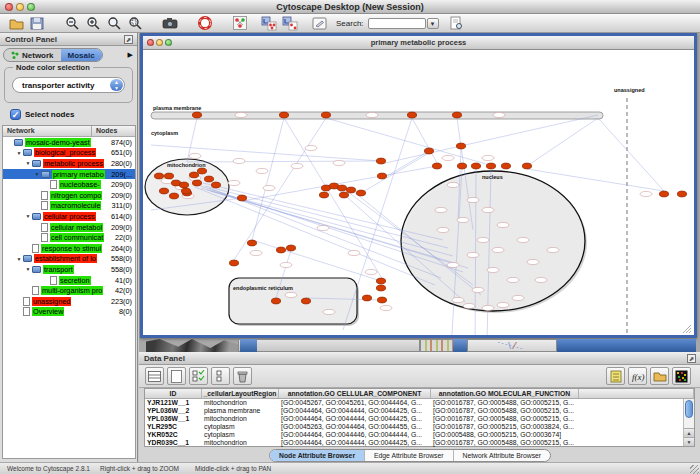  Describe the element at coordinates (16, 114) in the screenshot. I see `select-nodes-checkbox: ✓` at that location.